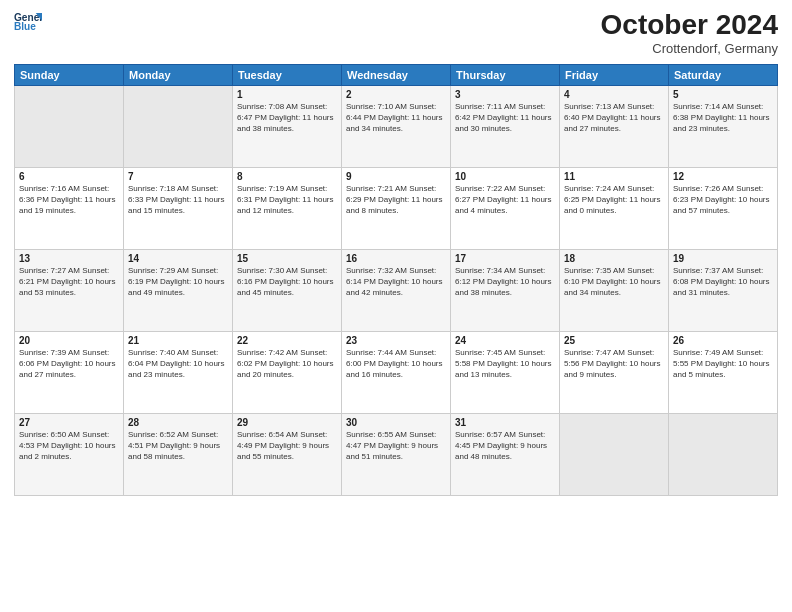 This screenshot has height=612, width=792. Describe the element at coordinates (614, 282) in the screenshot. I see `day-info: Sunrise: 7:35 AM Sunset: 6:10 PM Dayligh…` at that location.